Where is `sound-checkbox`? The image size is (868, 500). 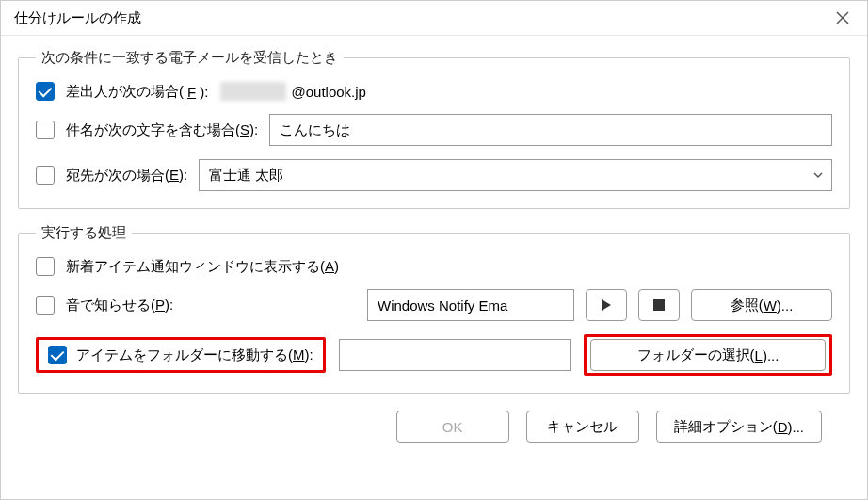 sound-checkbox is located at coordinates (45, 305).